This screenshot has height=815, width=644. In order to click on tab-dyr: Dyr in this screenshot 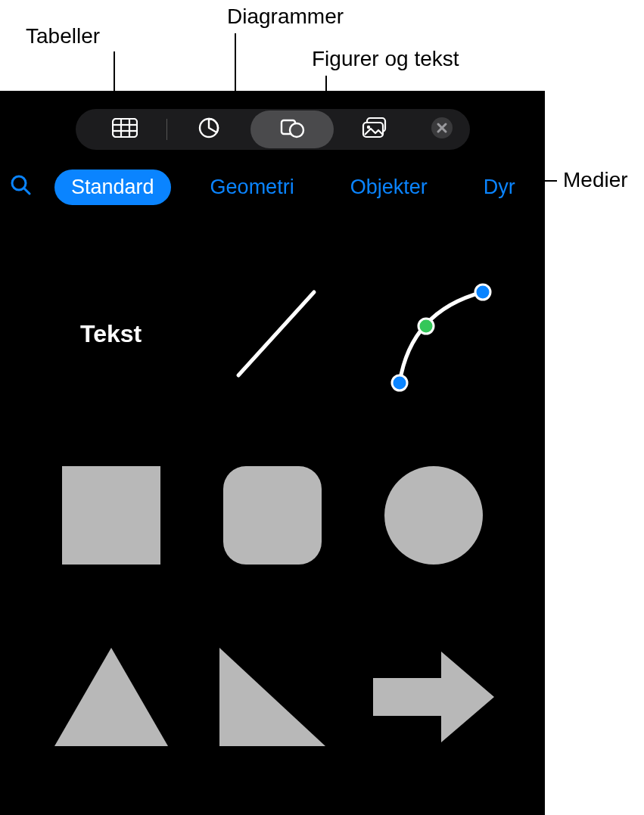, I will do `click(499, 188)`.